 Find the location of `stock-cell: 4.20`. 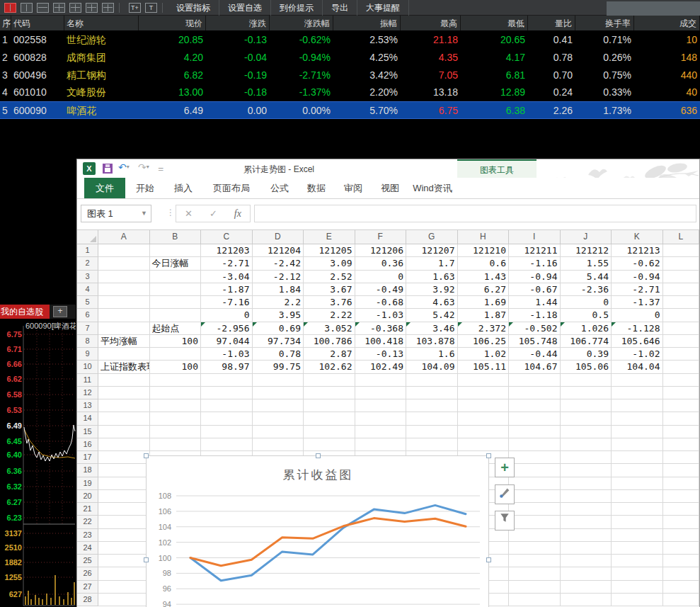

stock-cell: 4.20 is located at coordinates (173, 58).